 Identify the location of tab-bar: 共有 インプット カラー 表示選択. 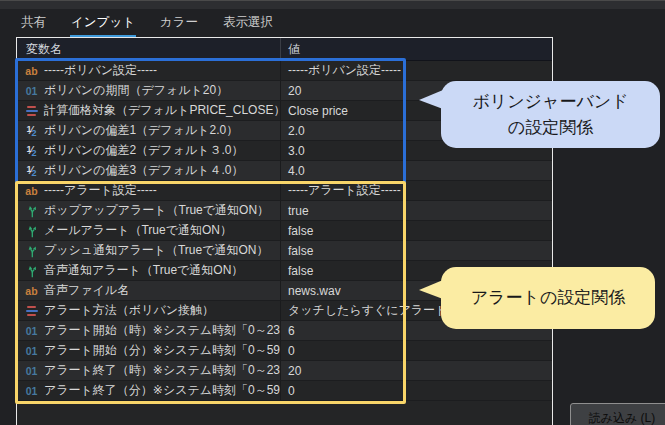
(147, 22).